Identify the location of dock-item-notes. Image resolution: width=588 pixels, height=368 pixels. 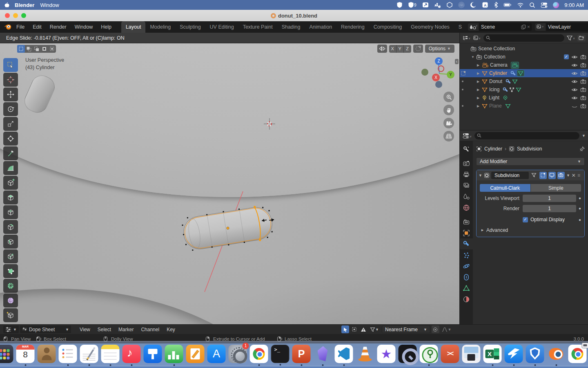
(110, 354).